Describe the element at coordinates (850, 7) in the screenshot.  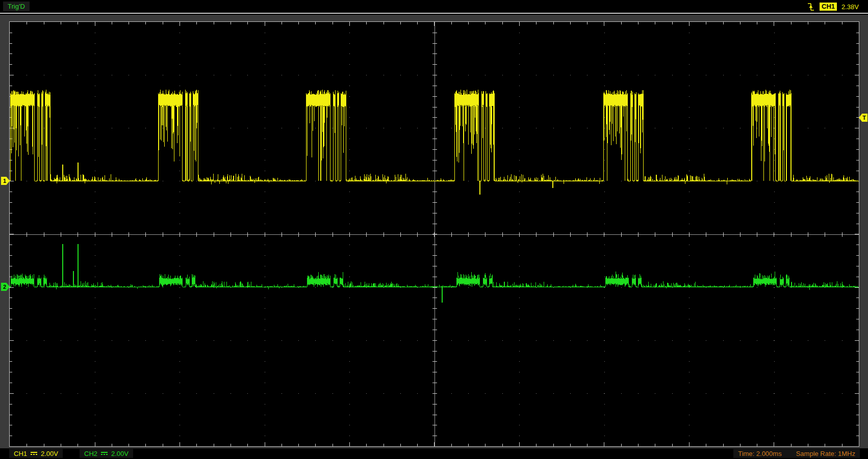
I see `trigger-level-readout: 2.38V` at that location.